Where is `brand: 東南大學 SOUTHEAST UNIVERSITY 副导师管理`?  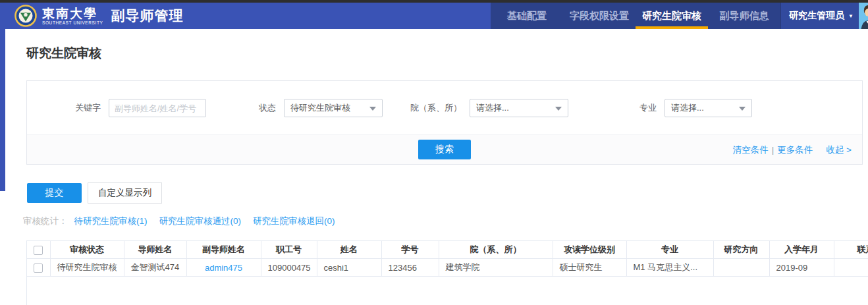 brand: 東南大學 SOUTHEAST UNIVERSITY 副导师管理 is located at coordinates (245, 16).